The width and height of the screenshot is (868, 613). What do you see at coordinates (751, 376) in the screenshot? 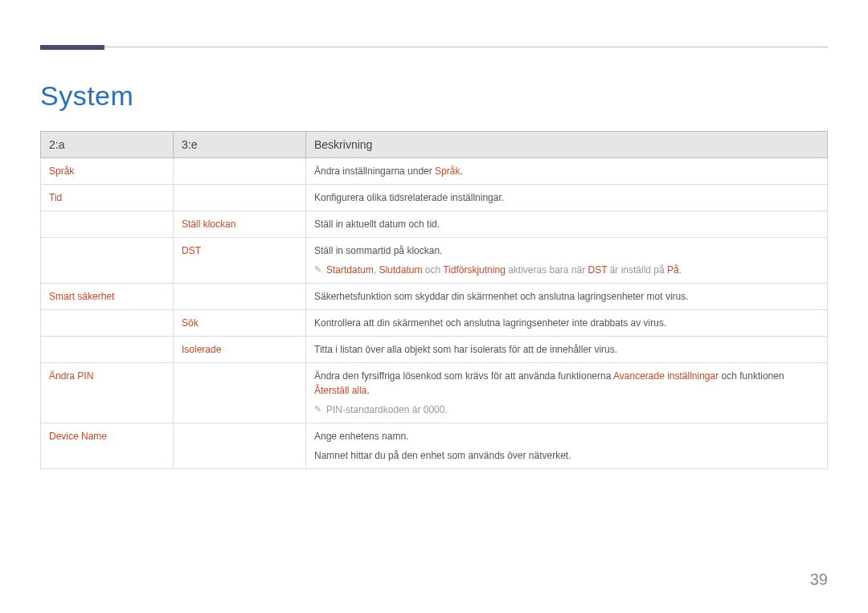
I see `desc-plain: och funktionen` at bounding box center [751, 376].